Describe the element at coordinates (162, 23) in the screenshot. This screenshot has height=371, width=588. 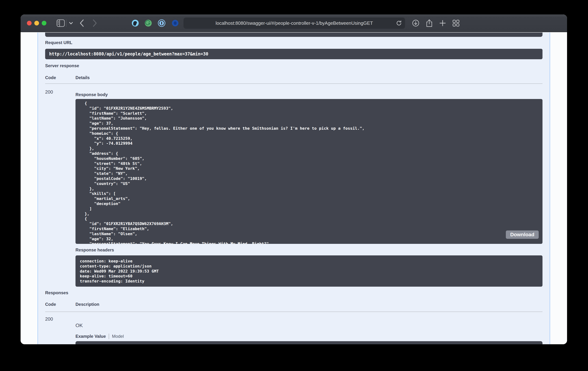
I see `onepassword-extension-icon` at that location.